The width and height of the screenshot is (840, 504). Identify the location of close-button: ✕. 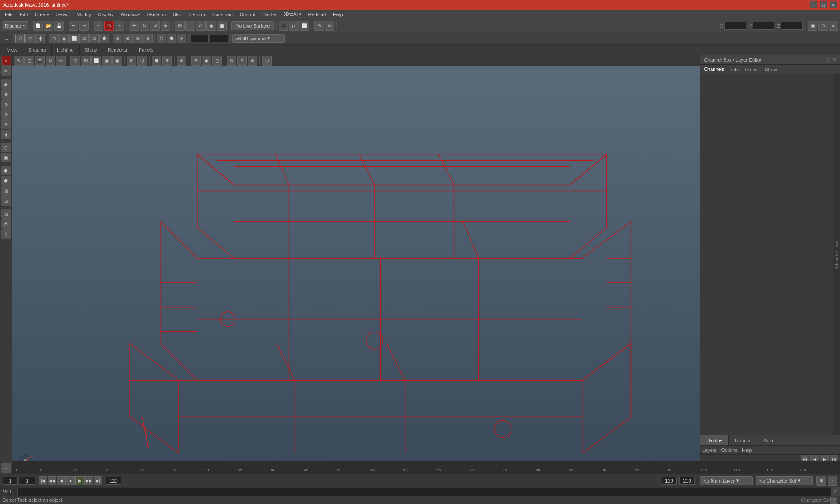
(833, 5).